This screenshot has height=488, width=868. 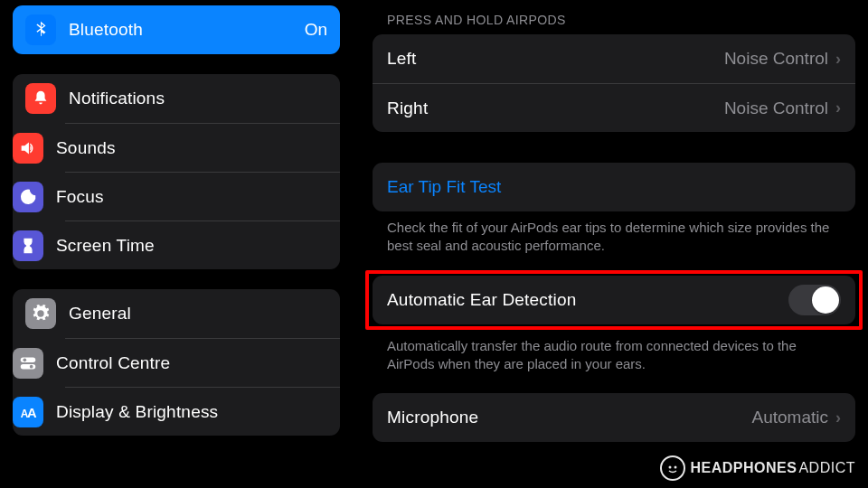 What do you see at coordinates (192, 246) in the screenshot?
I see `sidebar-item-label: Screen Time` at bounding box center [192, 246].